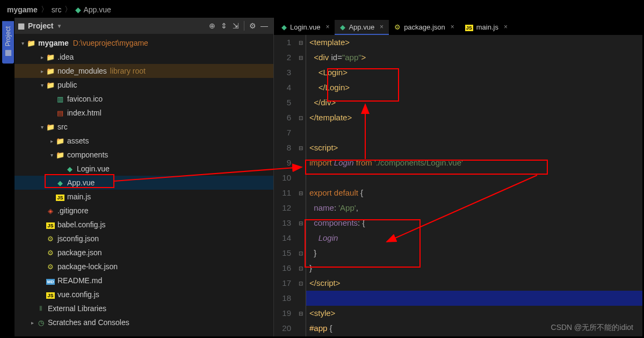 This screenshot has height=338, width=644. I want to click on code-line: Login, so click(474, 238).